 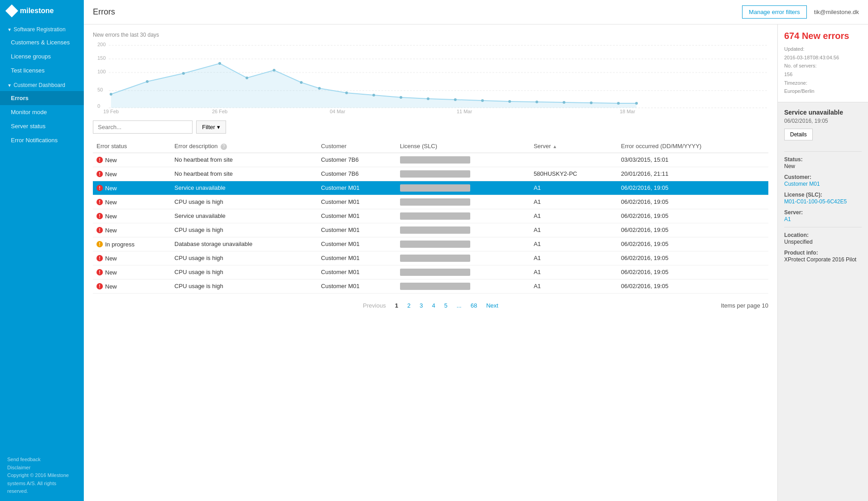 What do you see at coordinates (218, 127) in the screenshot?
I see `filter-dropdown-icon: ▾` at bounding box center [218, 127].